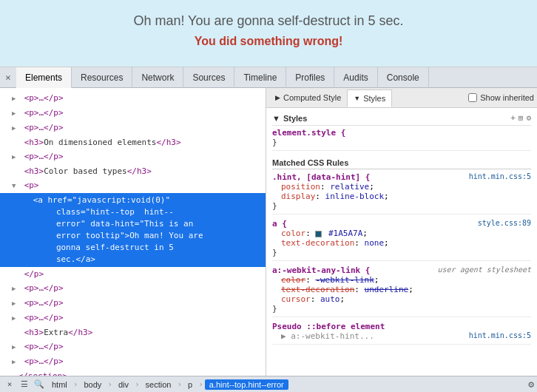  Describe the element at coordinates (528, 118) in the screenshot. I see `settings-style-button: ⚙` at that location.